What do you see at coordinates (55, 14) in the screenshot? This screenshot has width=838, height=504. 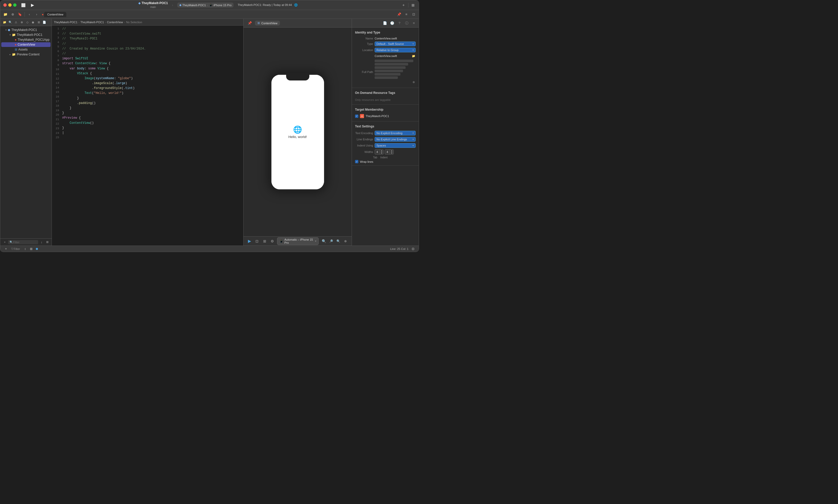 I see `active-tab: ContentView` at bounding box center [55, 14].